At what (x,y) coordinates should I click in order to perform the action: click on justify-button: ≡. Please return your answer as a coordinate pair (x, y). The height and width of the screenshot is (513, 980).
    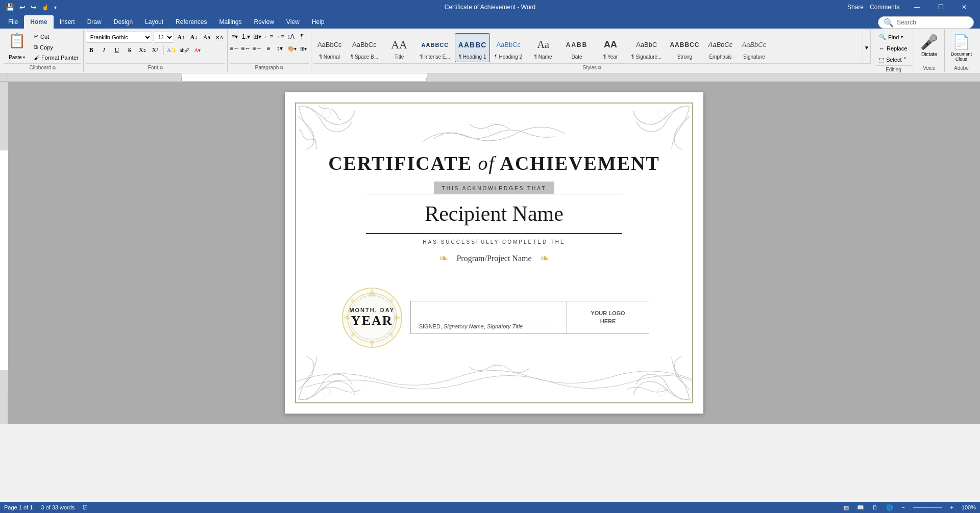
    Looking at the image, I should click on (268, 48).